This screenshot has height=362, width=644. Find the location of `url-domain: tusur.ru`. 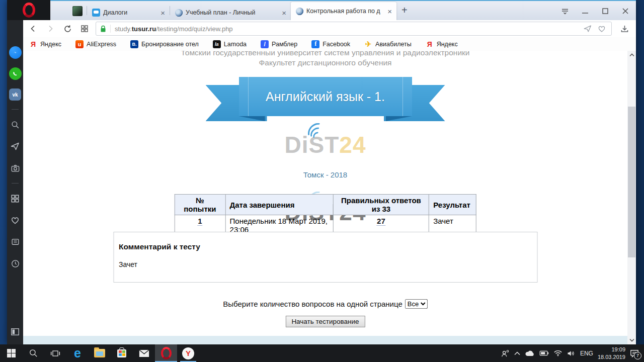

url-domain: tusur.ru is located at coordinates (144, 29).